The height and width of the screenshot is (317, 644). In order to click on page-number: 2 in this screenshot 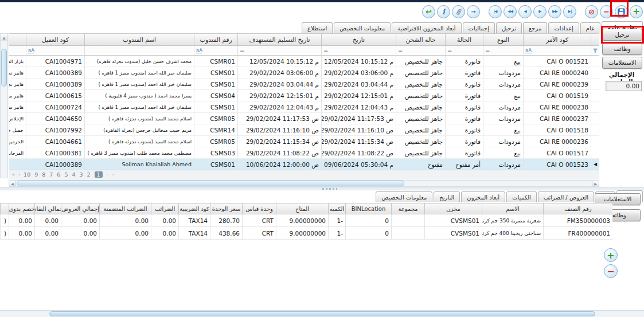, I will do `click(89, 174)`.